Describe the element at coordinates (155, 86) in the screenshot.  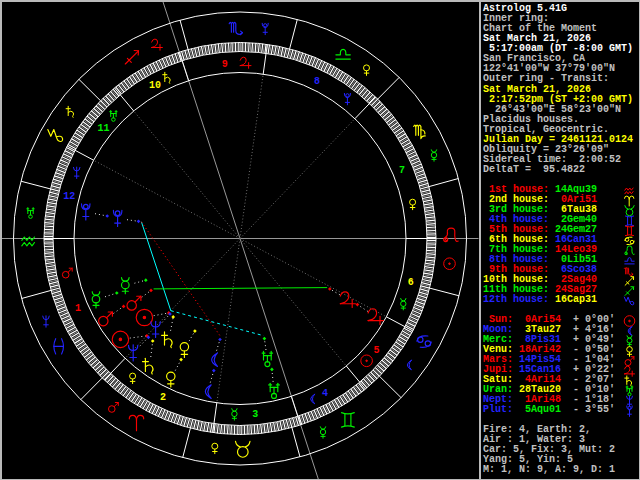
I see `svg-text: 10` at that location.